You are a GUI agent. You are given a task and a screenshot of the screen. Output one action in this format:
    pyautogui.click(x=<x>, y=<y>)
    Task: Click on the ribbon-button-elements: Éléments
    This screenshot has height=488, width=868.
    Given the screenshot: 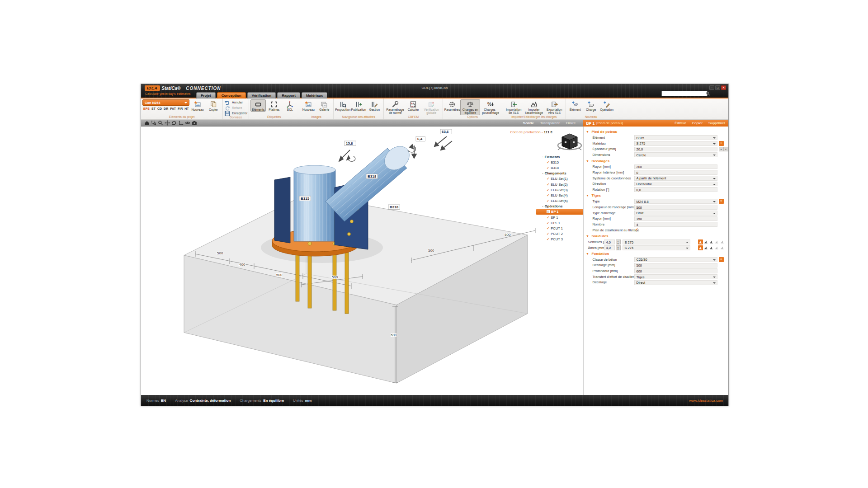 What is the action you would take?
    pyautogui.click(x=258, y=106)
    